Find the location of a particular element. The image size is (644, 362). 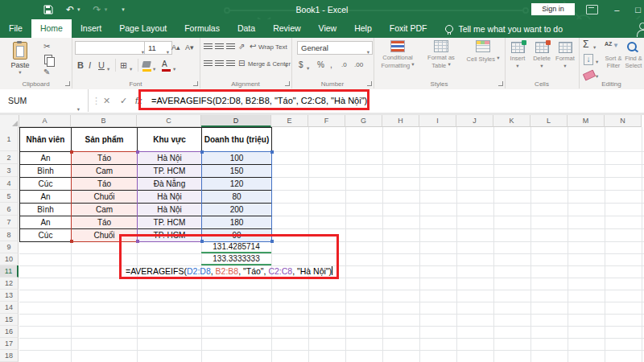

row-header-5: 5 is located at coordinates (10, 196).